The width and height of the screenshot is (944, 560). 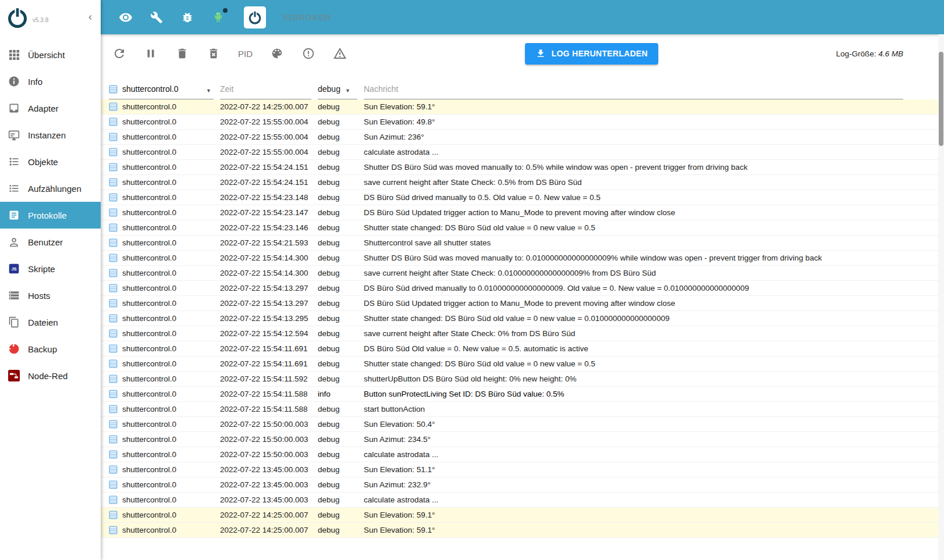 What do you see at coordinates (277, 53) in the screenshot?
I see `palette-icon` at bounding box center [277, 53].